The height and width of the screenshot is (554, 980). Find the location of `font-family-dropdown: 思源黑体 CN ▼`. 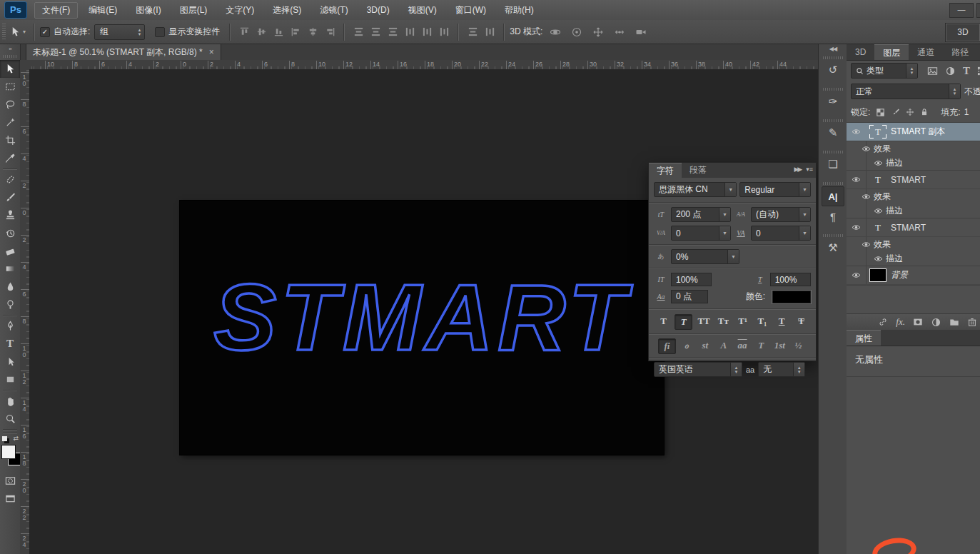

font-family-dropdown: 思源黑体 CN ▼ is located at coordinates (695, 190).